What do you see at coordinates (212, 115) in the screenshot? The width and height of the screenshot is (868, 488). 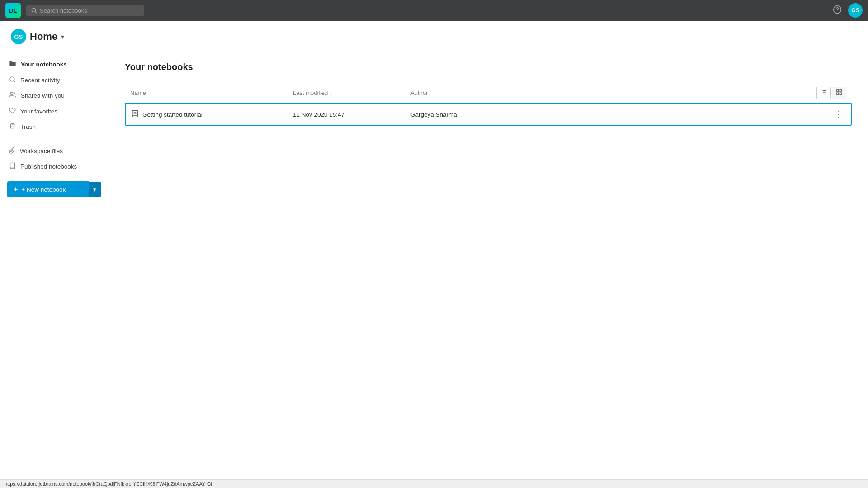 I see `notebook-name-cell: Getting started tutorial` at bounding box center [212, 115].